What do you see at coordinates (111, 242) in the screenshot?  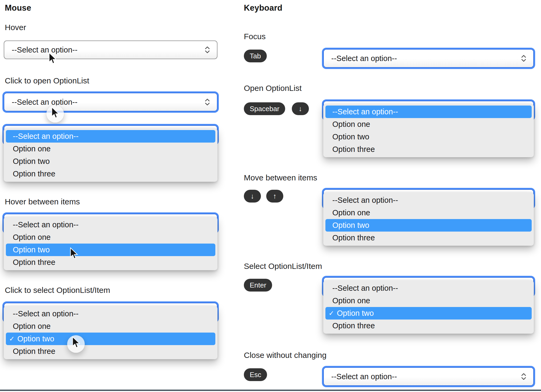 I see `optionlist-demo-hover-items: --Select an option-- Option one Option t…` at bounding box center [111, 242].